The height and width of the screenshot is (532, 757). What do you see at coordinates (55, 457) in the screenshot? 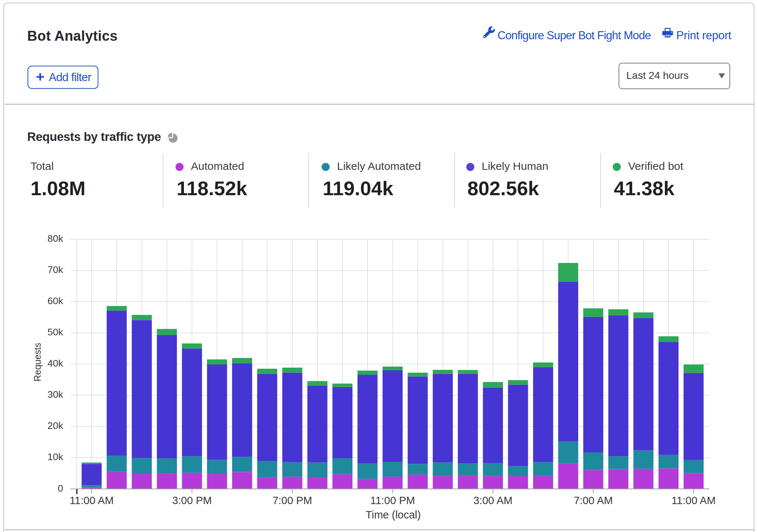
I see `svg-text: 10k` at bounding box center [55, 457].